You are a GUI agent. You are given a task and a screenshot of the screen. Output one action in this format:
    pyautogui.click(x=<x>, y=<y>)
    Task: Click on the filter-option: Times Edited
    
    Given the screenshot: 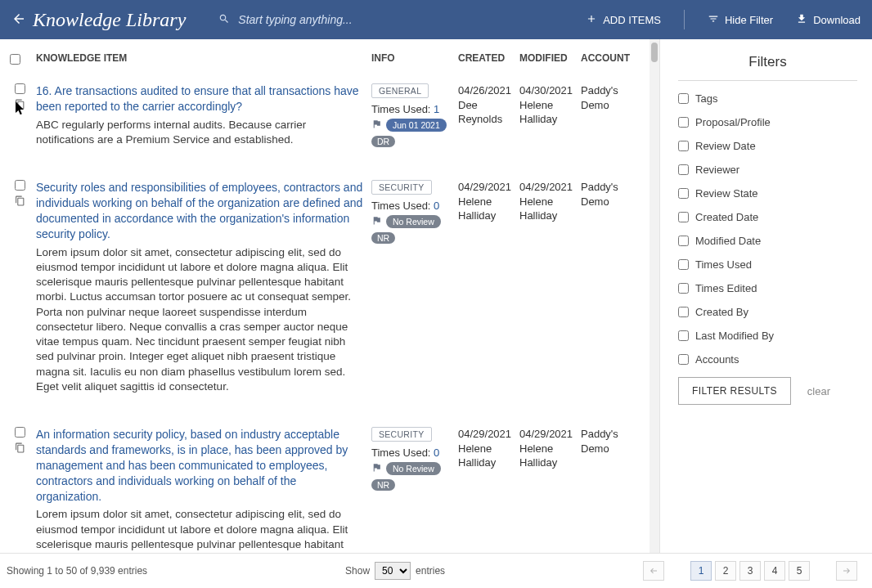 What is the action you would take?
    pyautogui.click(x=767, y=288)
    